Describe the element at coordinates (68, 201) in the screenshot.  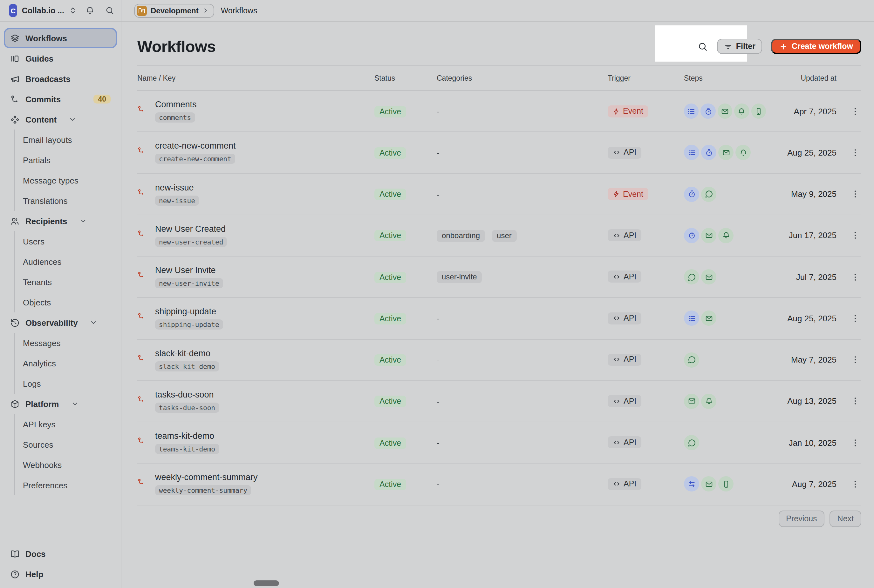
I see `sidebar-item-translations: Translations` at that location.